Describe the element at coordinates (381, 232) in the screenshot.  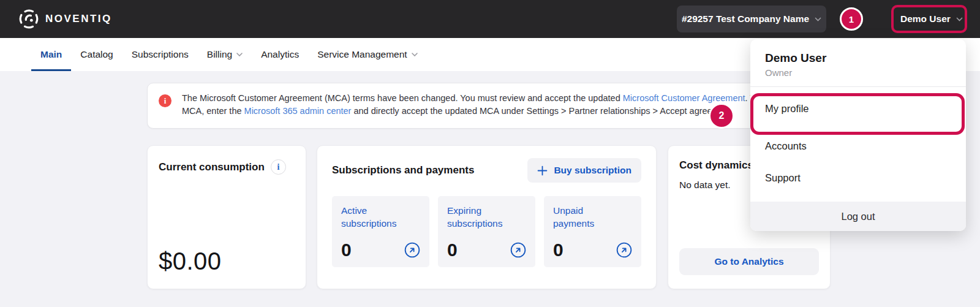
I see `active-subscriptions-tile: Active subscriptions 0` at that location.